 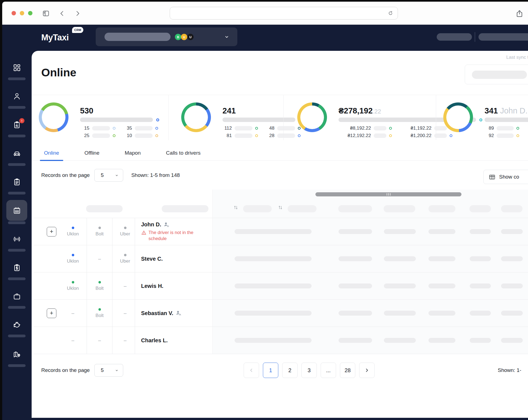 What do you see at coordinates (17, 97) in the screenshot?
I see `sidebar-item-drivers` at bounding box center [17, 97].